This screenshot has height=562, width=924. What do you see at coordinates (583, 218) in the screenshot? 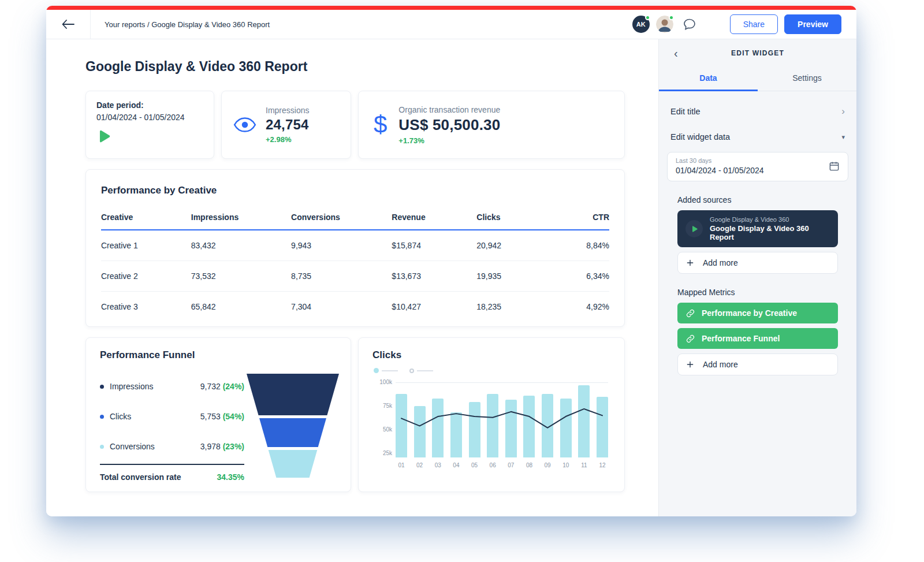
I see `column-header: CTR` at bounding box center [583, 218].